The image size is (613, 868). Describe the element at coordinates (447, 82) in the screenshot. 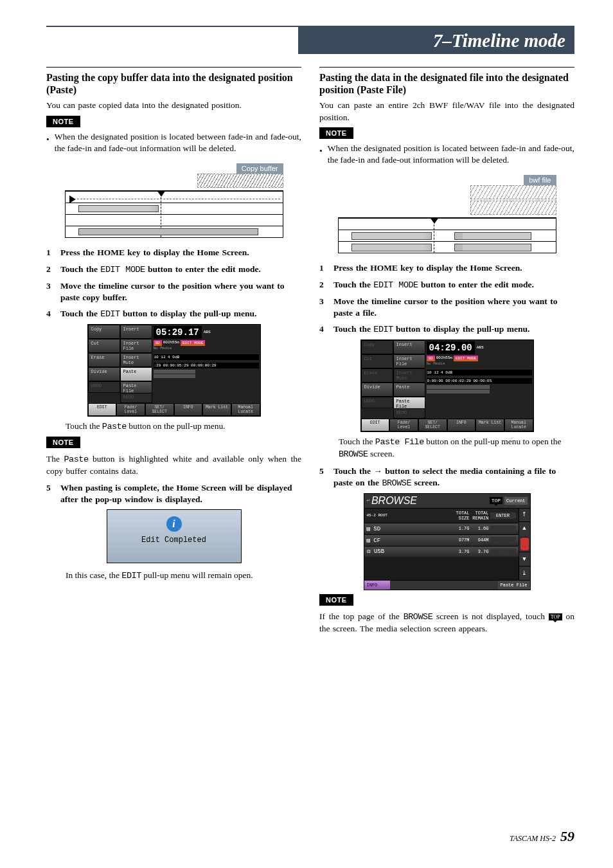

I see `section-heading-paste-file: Pasting the data in the designated file …` at that location.